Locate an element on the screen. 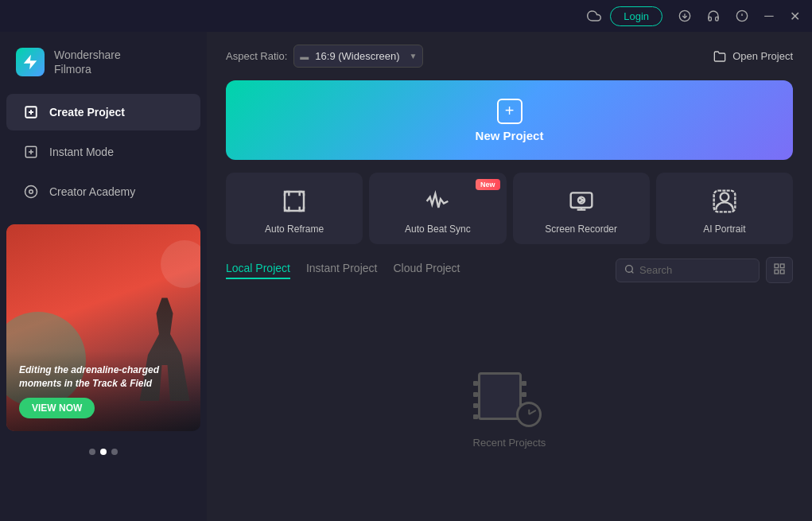 The width and height of the screenshot is (812, 521). instant-mode-label: Instant Mode is located at coordinates (81, 152).